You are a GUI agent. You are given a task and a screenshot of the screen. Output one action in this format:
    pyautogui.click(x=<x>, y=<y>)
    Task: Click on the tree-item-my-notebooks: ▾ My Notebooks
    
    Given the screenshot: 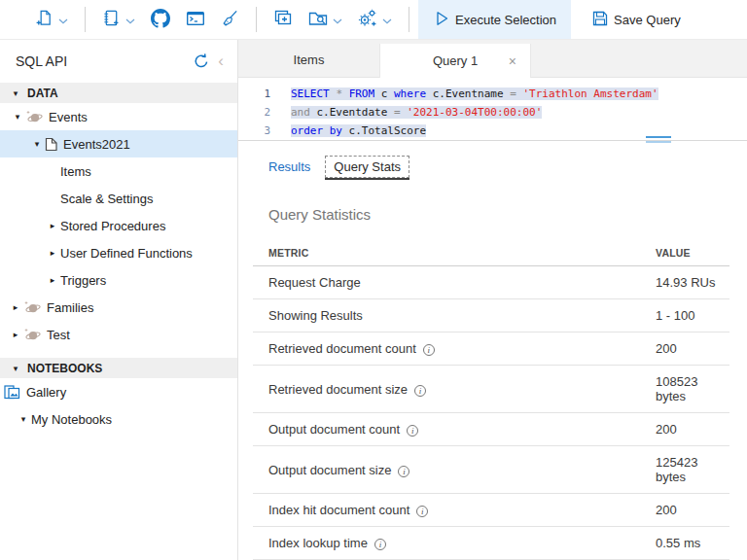 What is the action you would take?
    pyautogui.click(x=119, y=419)
    